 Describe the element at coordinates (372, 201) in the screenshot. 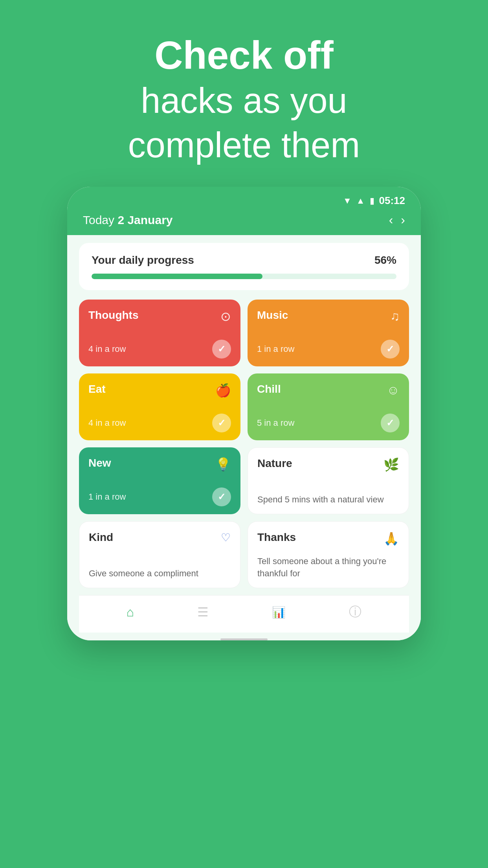

I see `battery-icon: ▮` at that location.